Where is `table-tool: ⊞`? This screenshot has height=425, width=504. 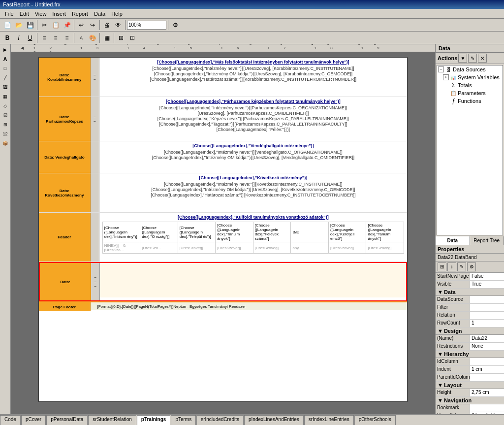 table-tool: ⊞ is located at coordinates (5, 125).